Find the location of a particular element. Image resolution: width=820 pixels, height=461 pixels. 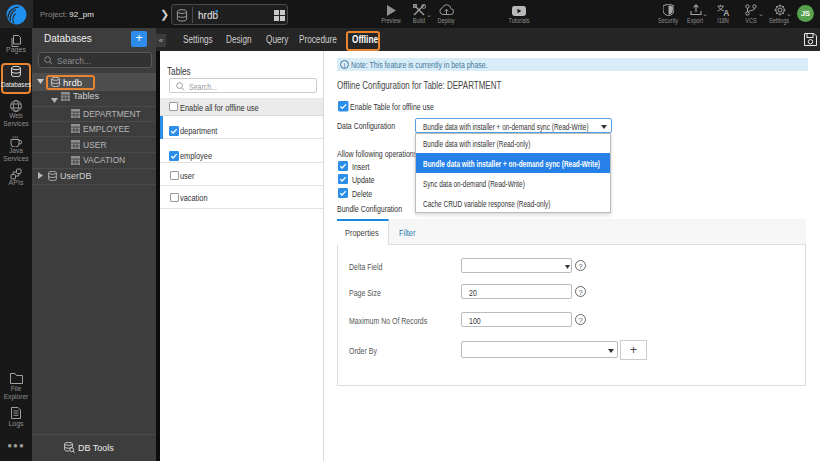

svg-text: A is located at coordinates (726, 12).